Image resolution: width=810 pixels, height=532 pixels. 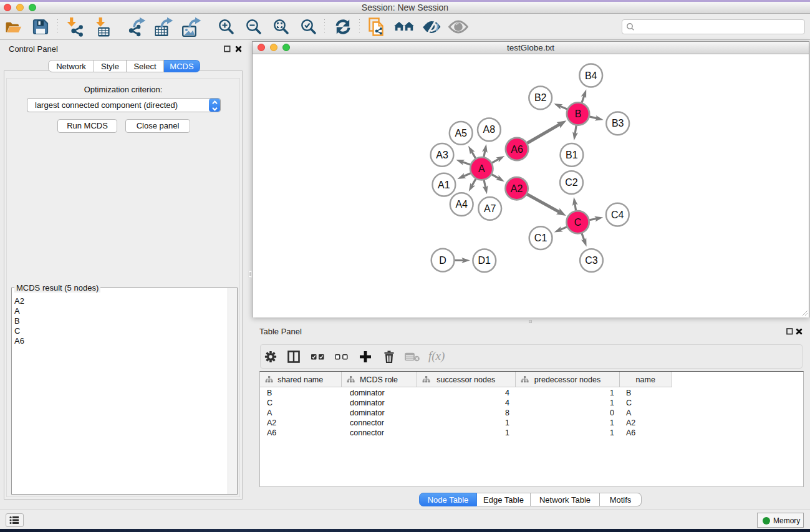 What do you see at coordinates (443, 261) in the screenshot?
I see `svg-text: D` at bounding box center [443, 261].